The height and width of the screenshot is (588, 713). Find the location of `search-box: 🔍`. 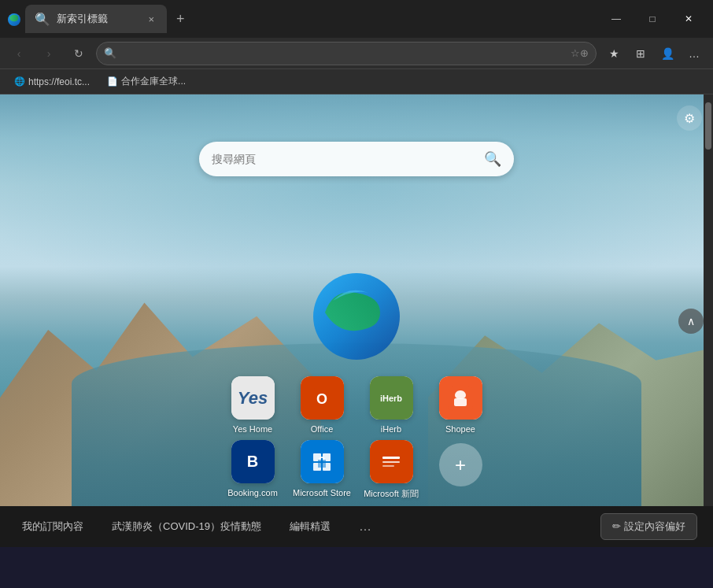

search-box: 🔍 is located at coordinates (356, 159).